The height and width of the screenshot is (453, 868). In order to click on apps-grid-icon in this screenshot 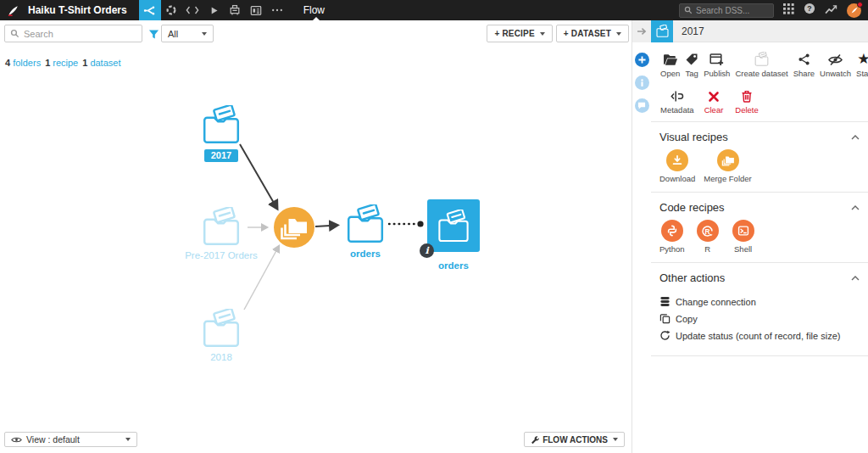, I will do `click(788, 10)`.